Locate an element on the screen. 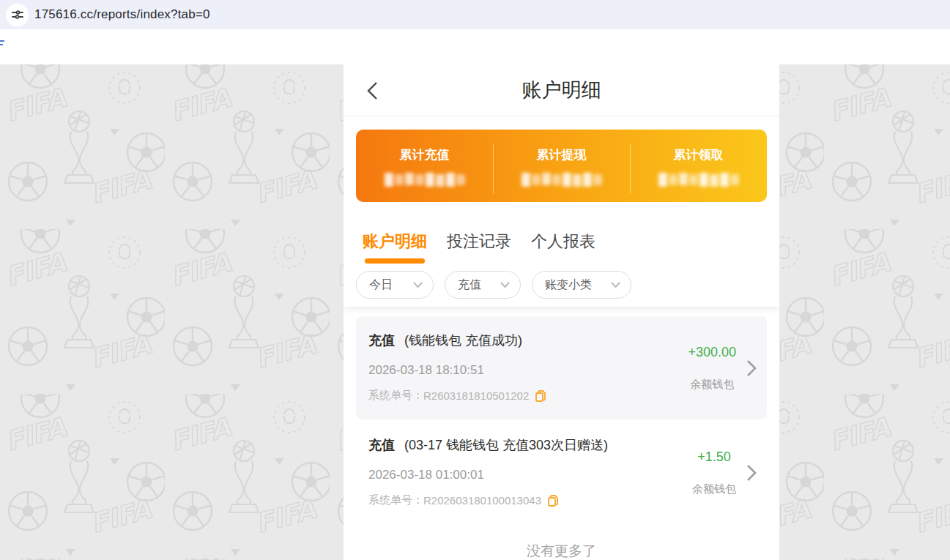 The image size is (950, 560). url-text: 175616.cc/reports/index?tab=0 is located at coordinates (122, 15).